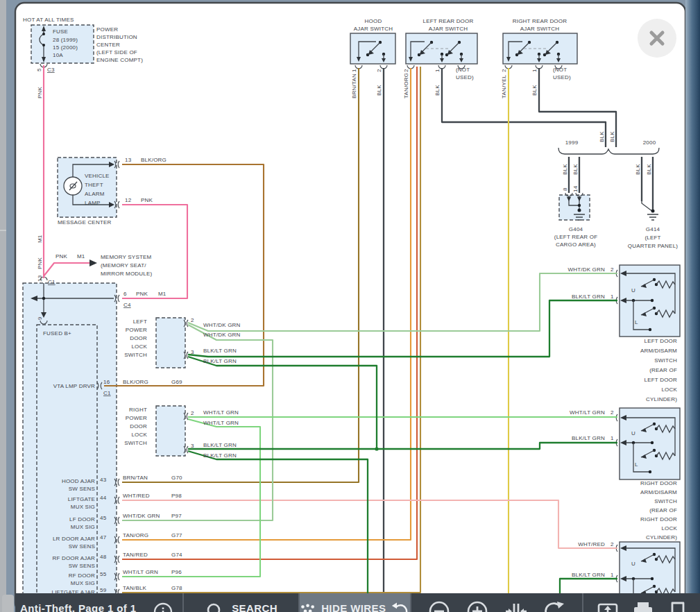 The width and height of the screenshot is (700, 612). I want to click on svg-text: LEFT, so click(140, 322).